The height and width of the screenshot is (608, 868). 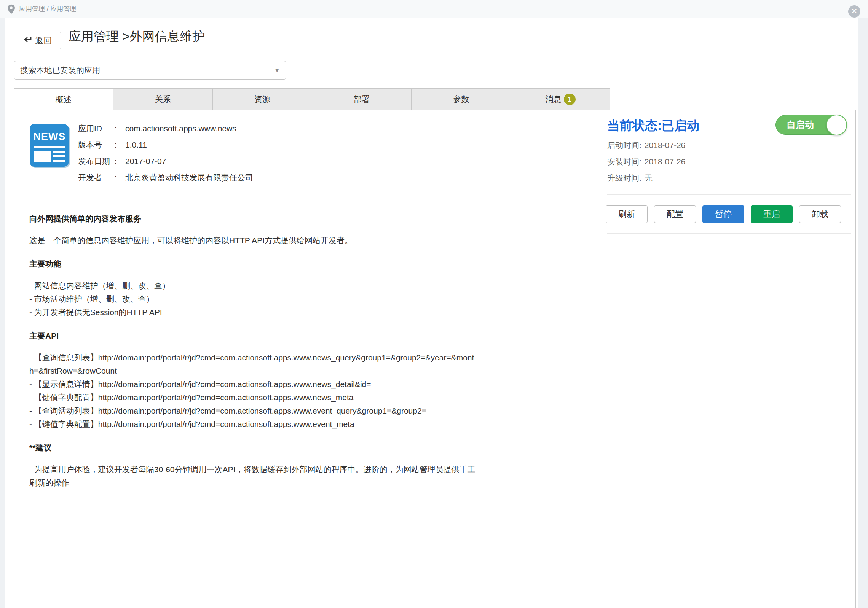 What do you see at coordinates (44, 41) in the screenshot?
I see `back-button-label: 返回` at bounding box center [44, 41].